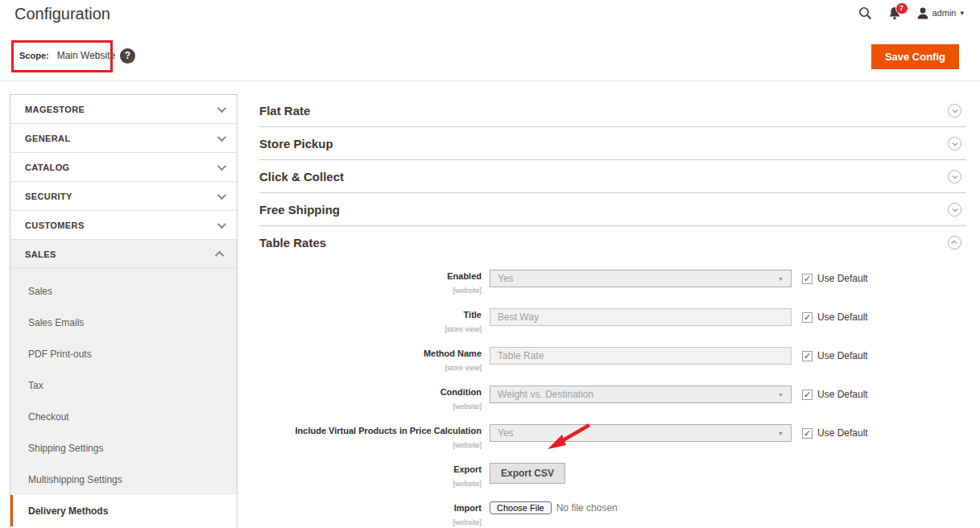 The image size is (980, 528). I want to click on sidebar-item-delivery-methods: Delivery Methods, so click(124, 510).